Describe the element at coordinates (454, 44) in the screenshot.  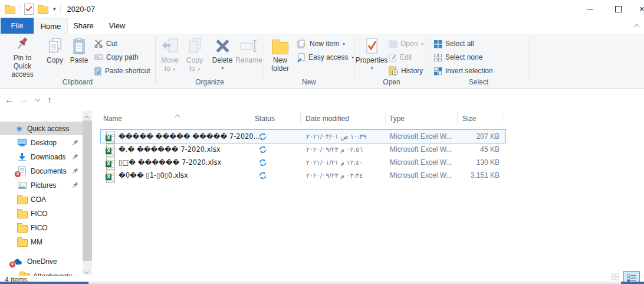
I see `select-all-button: Select all` at that location.